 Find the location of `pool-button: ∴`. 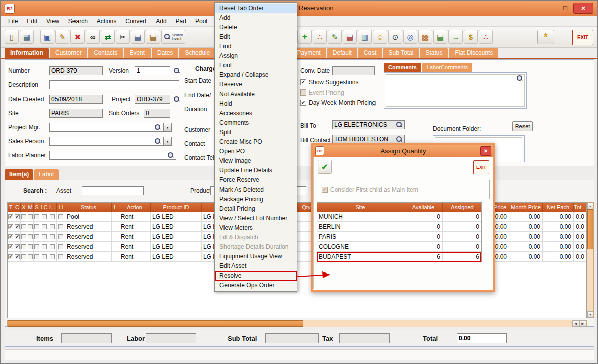

pool-button: ∴ is located at coordinates (320, 37).